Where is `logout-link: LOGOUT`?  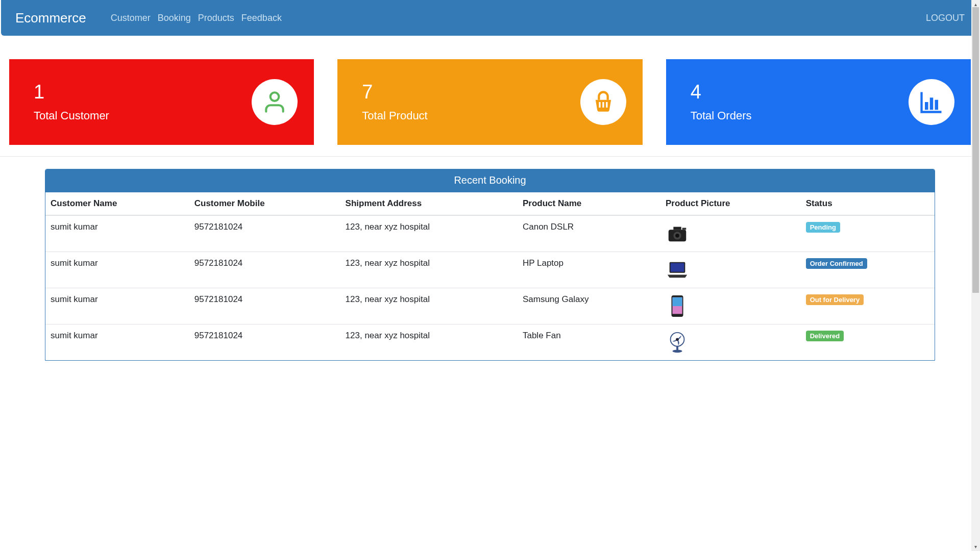 logout-link: LOGOUT is located at coordinates (945, 18).